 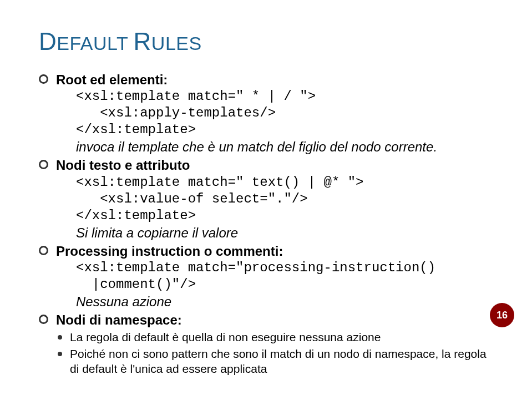 What do you see at coordinates (275, 302) in the screenshot?
I see `item-note: Nessuna azione` at bounding box center [275, 302].